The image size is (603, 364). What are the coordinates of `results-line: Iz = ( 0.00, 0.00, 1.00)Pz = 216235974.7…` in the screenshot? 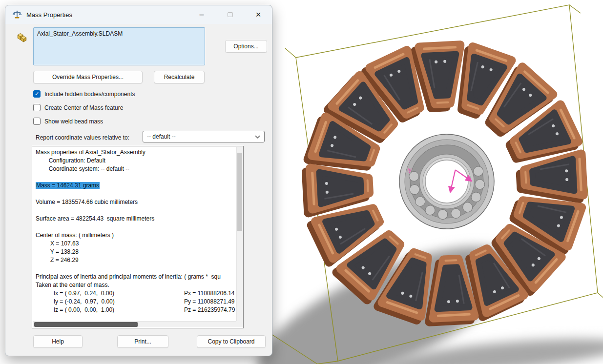 It's located at (136, 310).